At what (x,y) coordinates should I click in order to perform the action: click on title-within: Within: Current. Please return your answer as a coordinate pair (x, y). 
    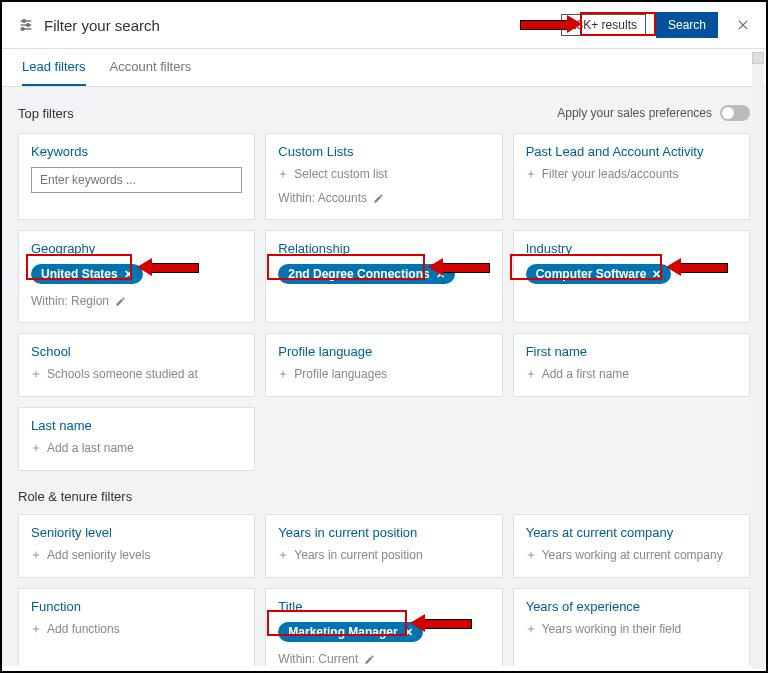
    Looking at the image, I should click on (384, 659).